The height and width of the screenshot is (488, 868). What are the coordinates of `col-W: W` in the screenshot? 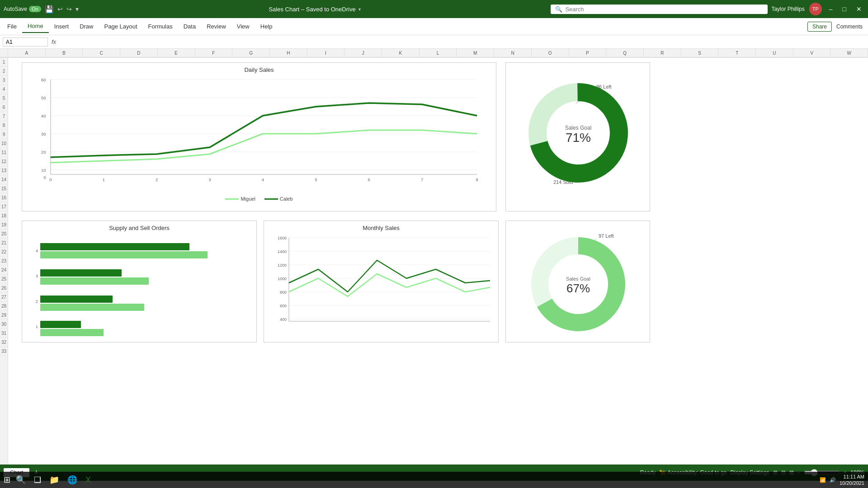 It's located at (849, 53).